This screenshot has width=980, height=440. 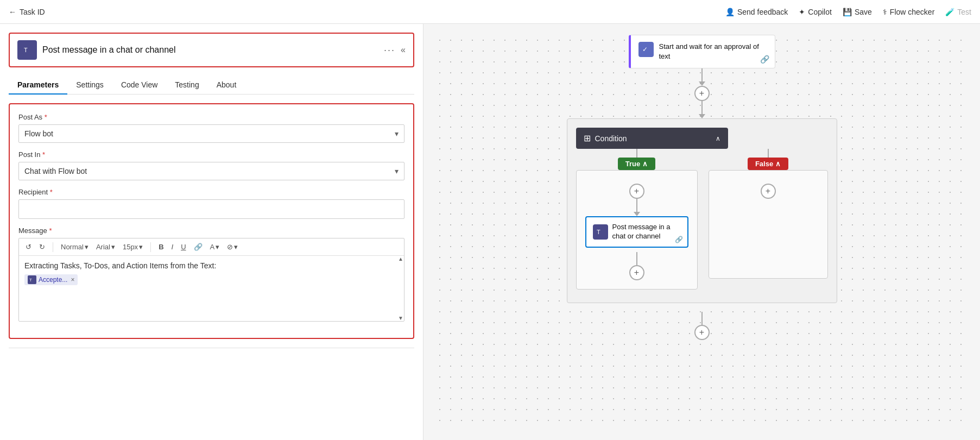 What do you see at coordinates (702, 211) in the screenshot?
I see `condition-outer: ⊞ Condition ∧ True ∧` at bounding box center [702, 211].